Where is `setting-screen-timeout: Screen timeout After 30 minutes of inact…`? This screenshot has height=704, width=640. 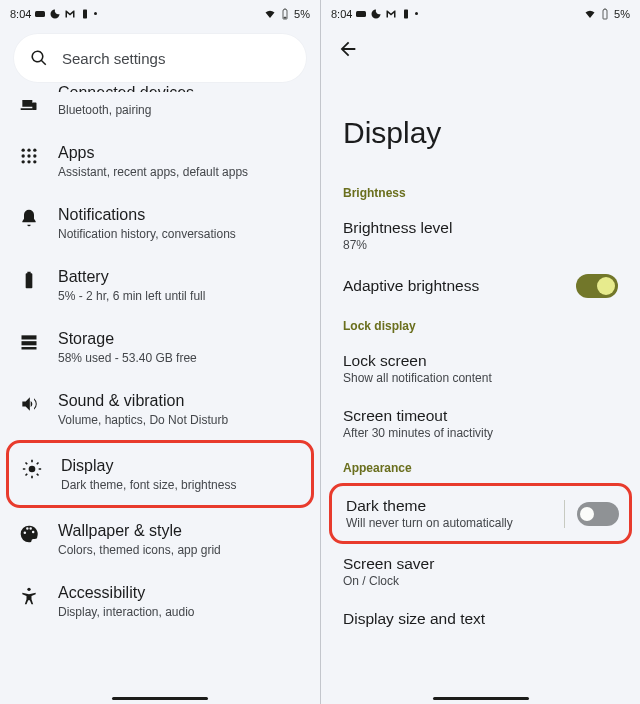
setting-screen-timeout: Screen timeout After 30 minutes of inact… is located at coordinates (480, 424).